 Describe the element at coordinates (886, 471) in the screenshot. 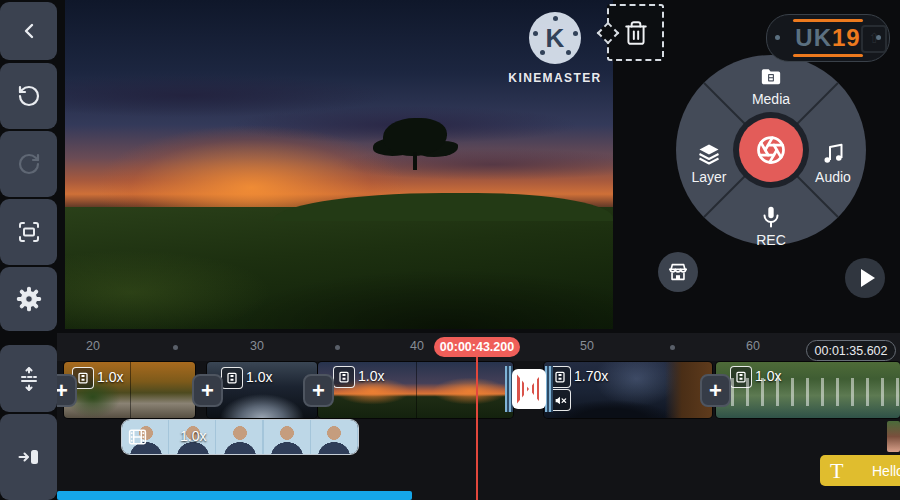

I see `text-clip-content: Hello` at that location.